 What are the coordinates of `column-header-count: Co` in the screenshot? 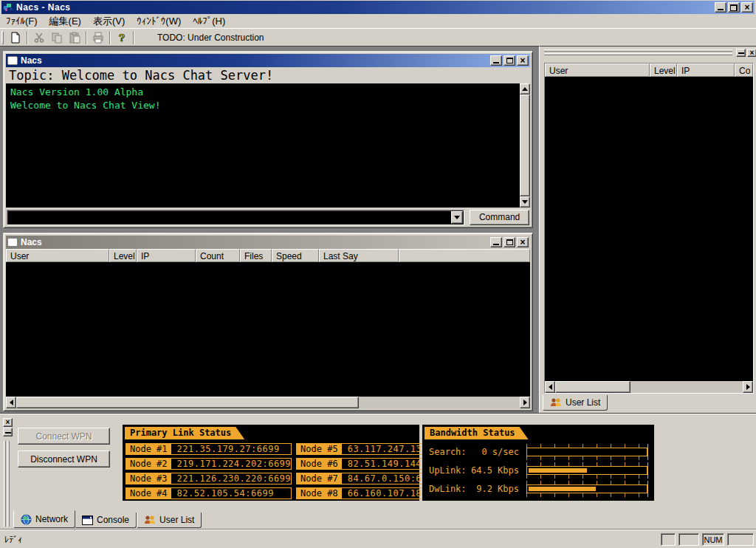 It's located at (744, 70).